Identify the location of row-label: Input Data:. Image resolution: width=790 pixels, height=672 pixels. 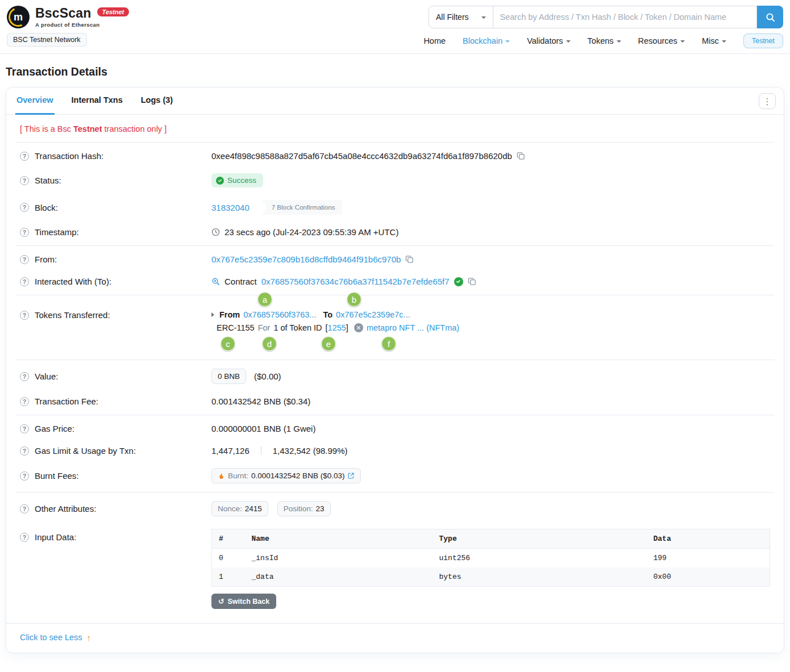
(56, 537).